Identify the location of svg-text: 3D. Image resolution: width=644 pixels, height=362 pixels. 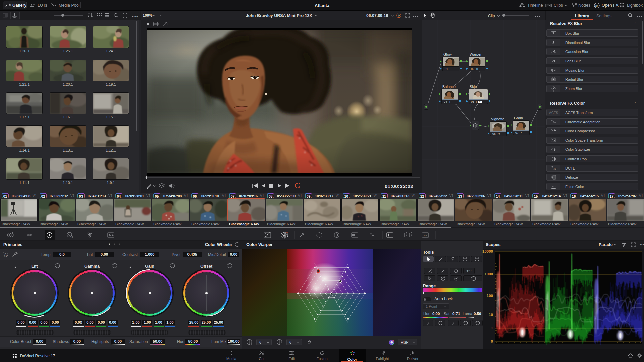
(425, 235).